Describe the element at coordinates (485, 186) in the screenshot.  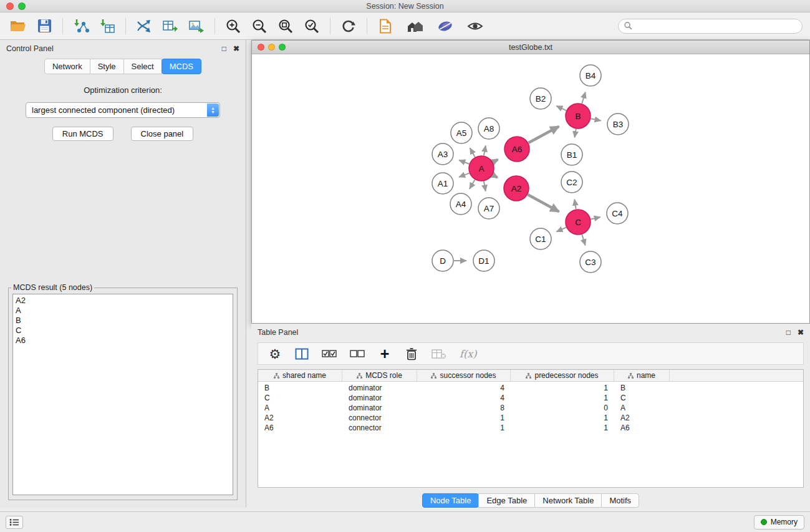
I see `graph-edge-A-A7` at that location.